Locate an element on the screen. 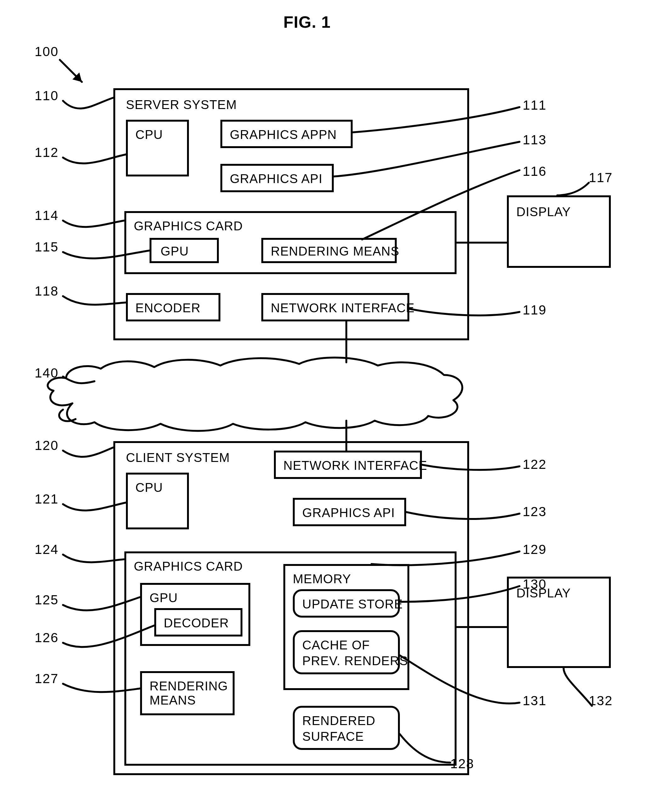 This screenshot has height=812, width=653. client-graphics-card-label: GRAPHICS CARD is located at coordinates (188, 566).